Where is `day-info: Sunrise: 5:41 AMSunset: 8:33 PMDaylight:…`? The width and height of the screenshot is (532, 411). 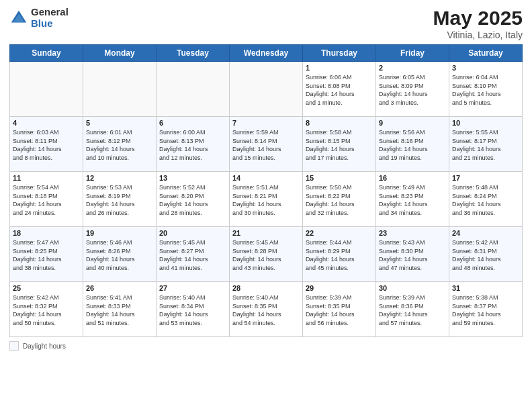
day-info: Sunrise: 5:41 AMSunset: 8:33 PMDaylight:… is located at coordinates (120, 310).